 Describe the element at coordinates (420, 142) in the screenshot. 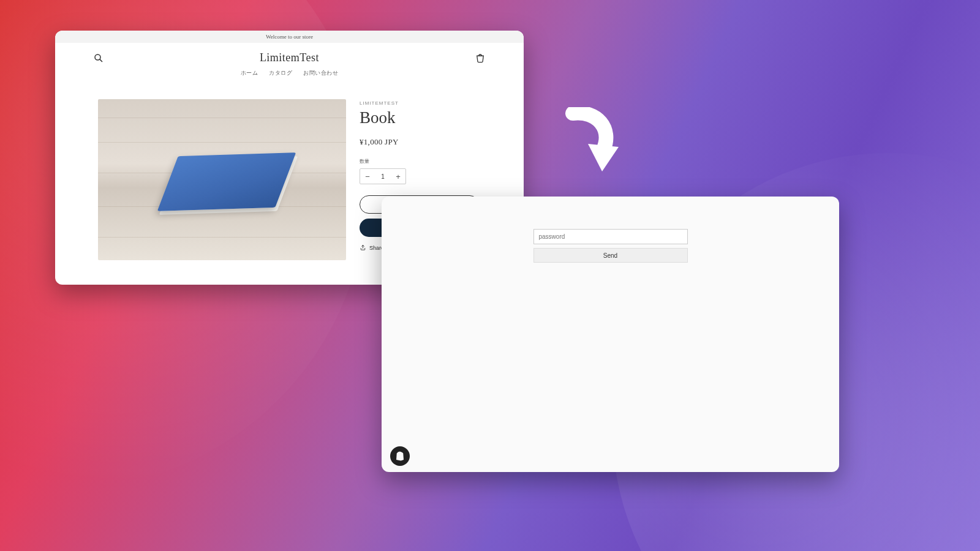

I see `product-price: ¥1,000 JPY` at that location.